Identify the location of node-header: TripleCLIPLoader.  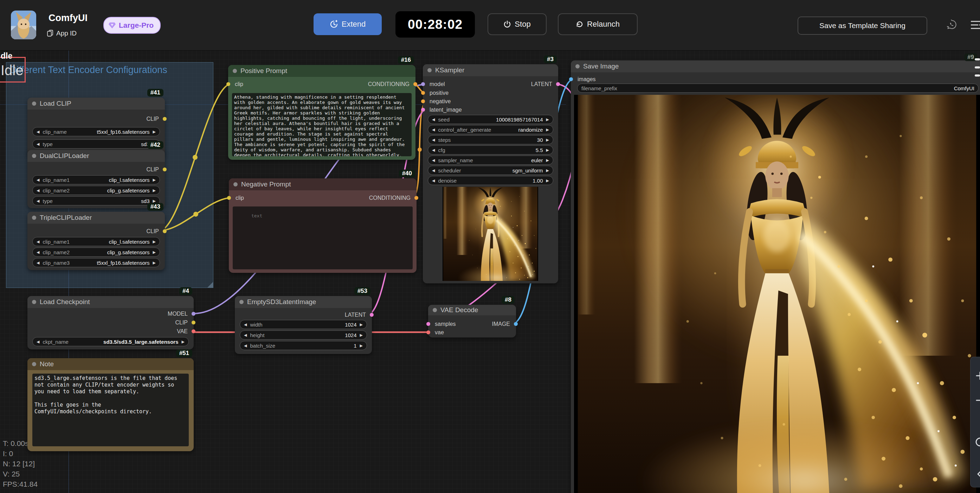
(96, 217).